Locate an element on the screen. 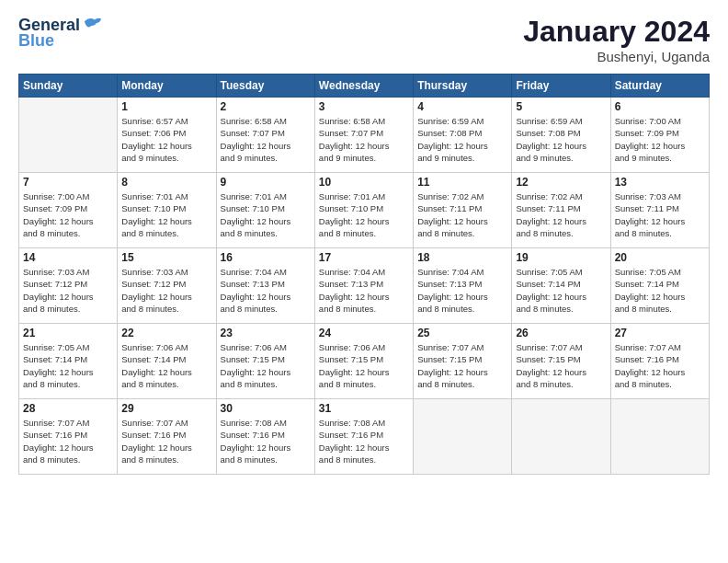 This screenshot has width=728, height=563. calendar-header-row: Sunday Monday Tuesday Wednesday Thursday… is located at coordinates (364, 86).